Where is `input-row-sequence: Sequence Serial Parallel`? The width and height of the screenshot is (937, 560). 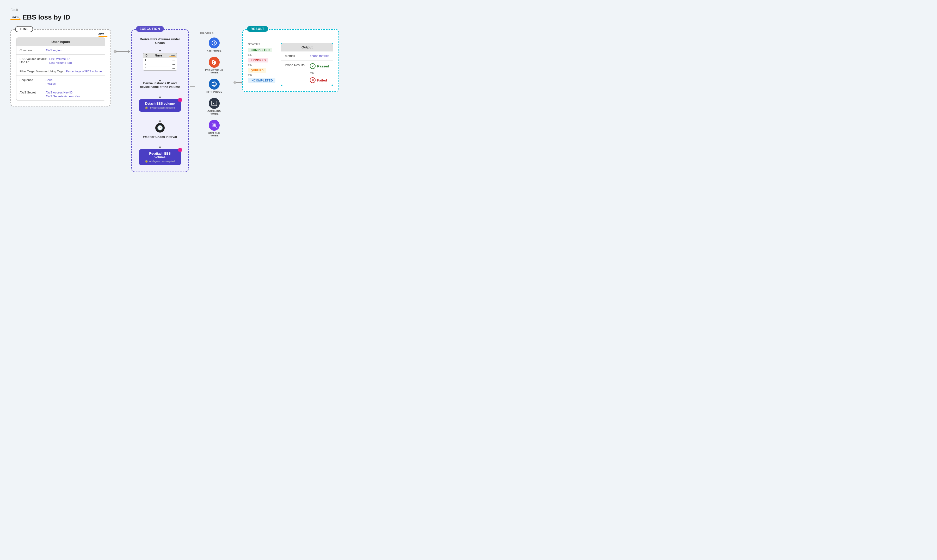 input-row-sequence: Sequence Serial Parallel is located at coordinates (60, 82).